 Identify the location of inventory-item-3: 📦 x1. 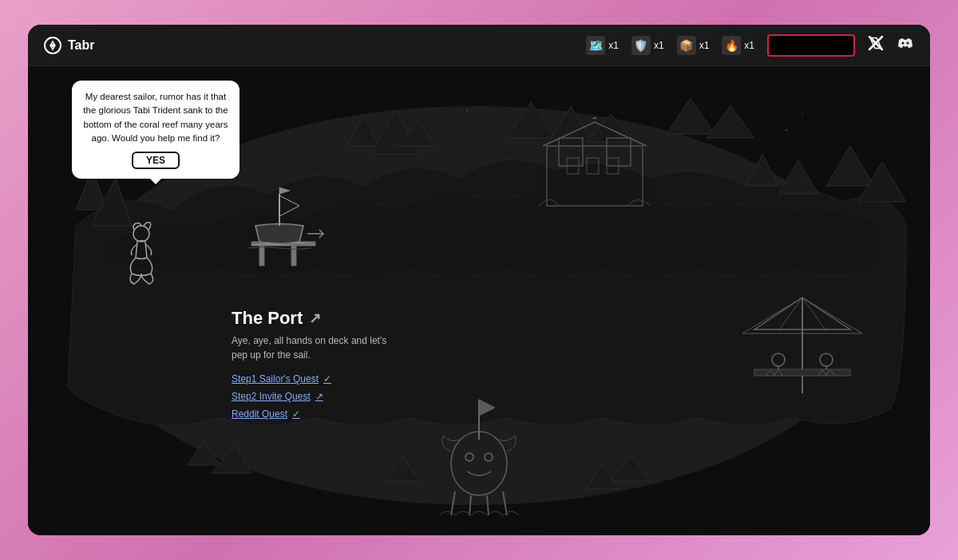
(693, 45).